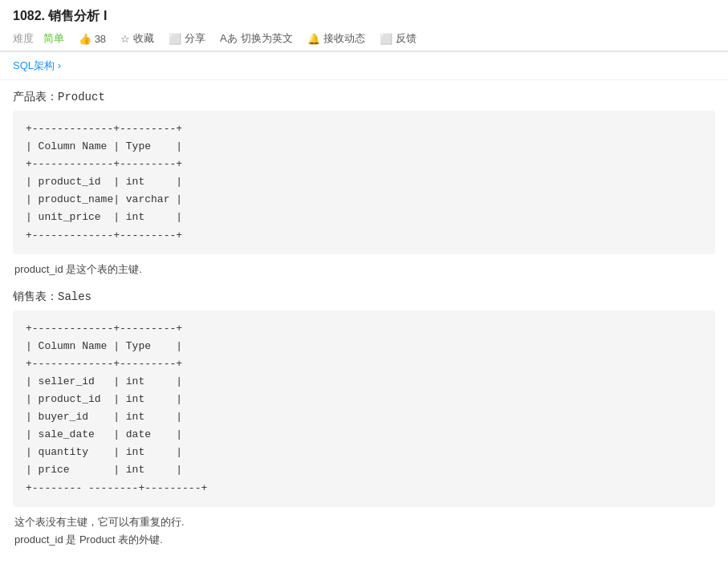 Image resolution: width=728 pixels, height=580 pixels. Describe the element at coordinates (187, 39) in the screenshot. I see `share-item: ⬜ 分享` at that location.